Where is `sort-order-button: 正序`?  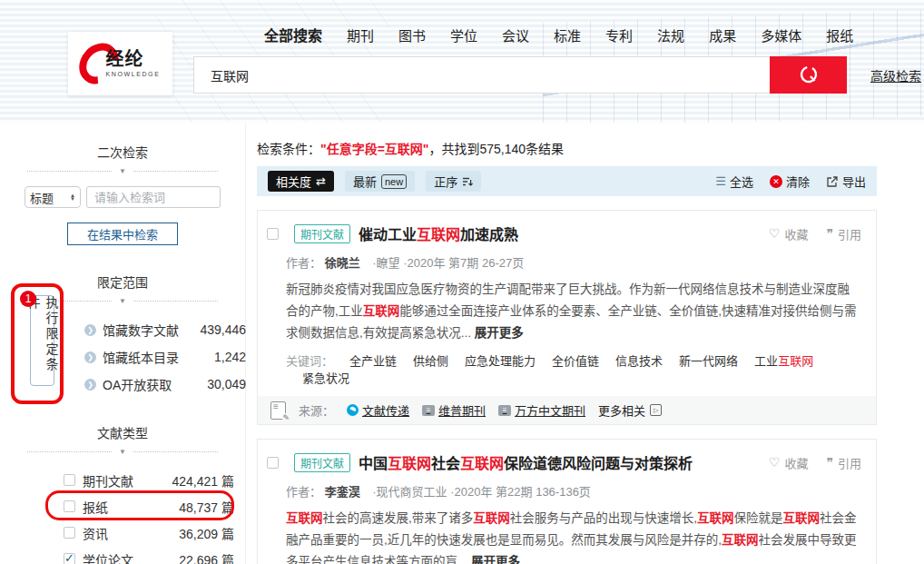 sort-order-button: 正序 is located at coordinates (454, 182).